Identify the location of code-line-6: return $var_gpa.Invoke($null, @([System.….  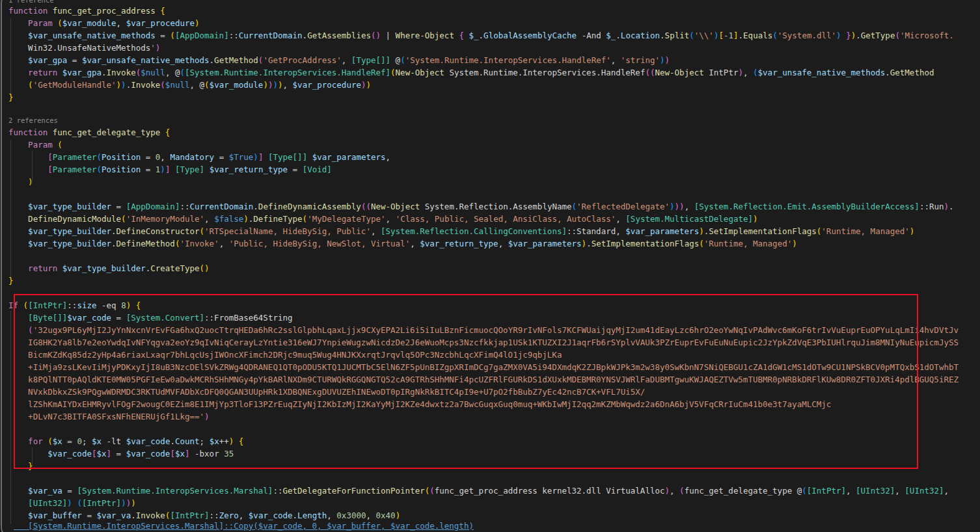
(471, 73).